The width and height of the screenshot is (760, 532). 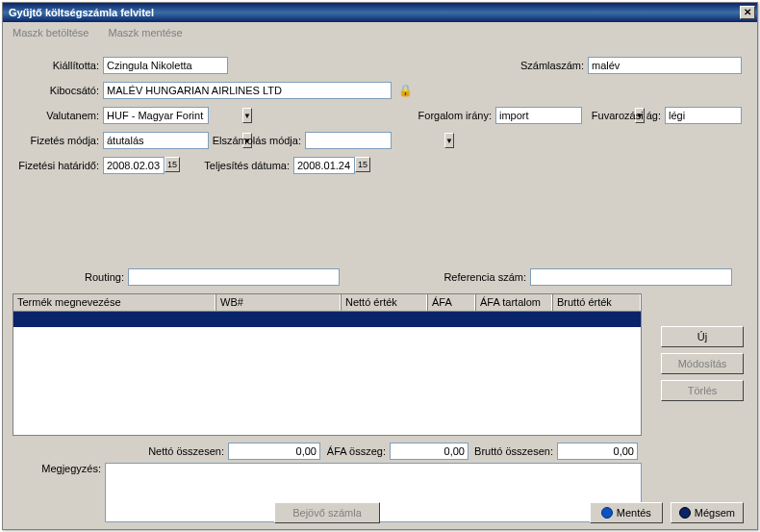 I want to click on close-button: ✕, so click(x=747, y=13).